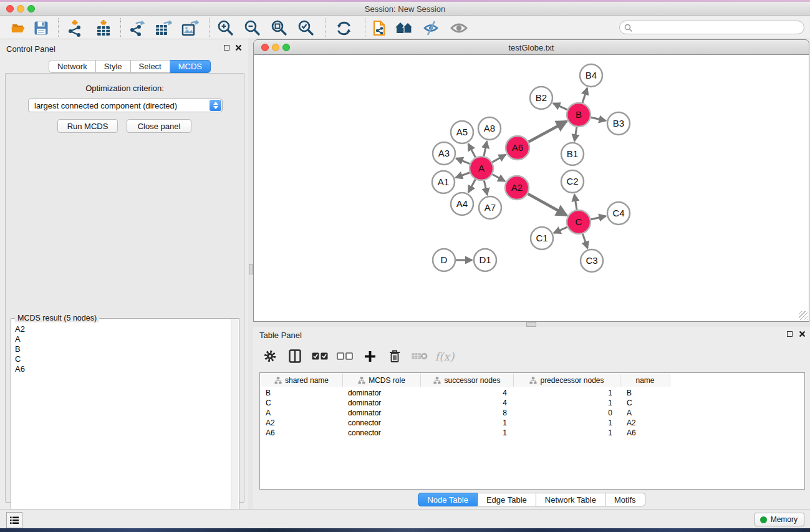  What do you see at coordinates (125, 105) in the screenshot?
I see `criterion-select: largest connected component (directed)` at bounding box center [125, 105].